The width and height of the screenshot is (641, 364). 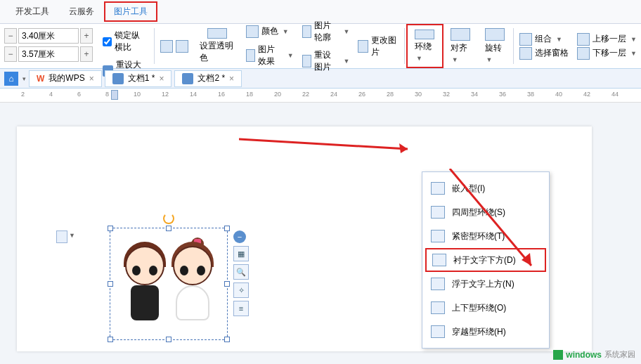 What do you see at coordinates (145, 284) in the screenshot?
I see `cartoon-groom` at bounding box center [145, 284].